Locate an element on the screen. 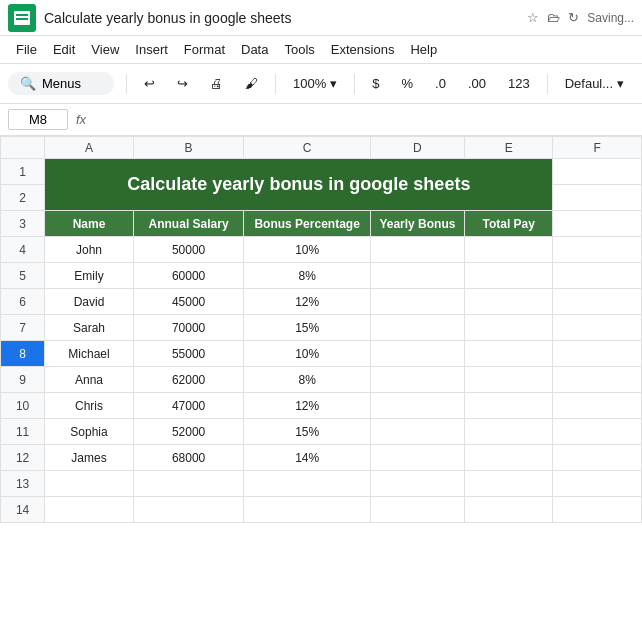 This screenshot has height=642, width=642. menu-edit: Edit is located at coordinates (64, 50).